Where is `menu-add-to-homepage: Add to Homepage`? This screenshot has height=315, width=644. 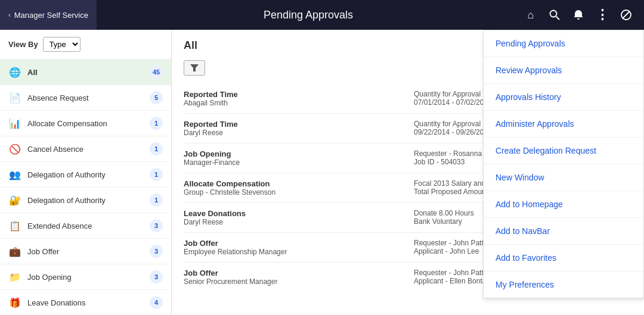 menu-add-to-homepage: Add to Homepage is located at coordinates (564, 205).